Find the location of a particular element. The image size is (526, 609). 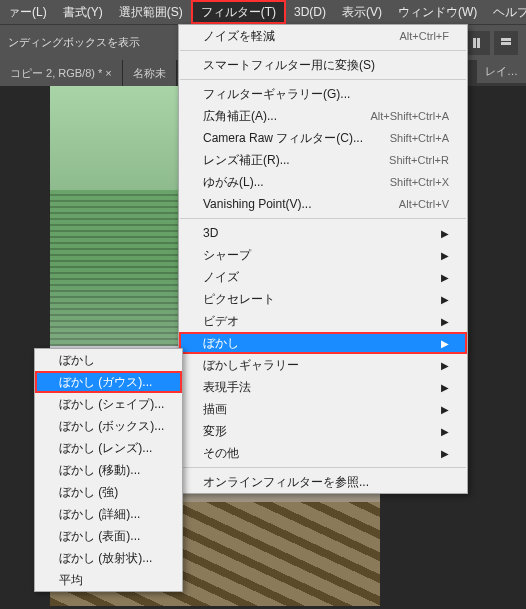

filter-menu-item-14: ピクセレート▶ is located at coordinates (323, 299).